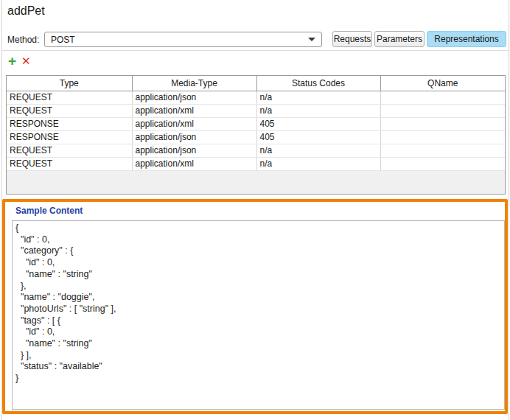 This screenshot has width=510, height=420. Describe the element at coordinates (256, 83) in the screenshot. I see `table-header-row: Type Media-Type Status Codes QName` at that location.